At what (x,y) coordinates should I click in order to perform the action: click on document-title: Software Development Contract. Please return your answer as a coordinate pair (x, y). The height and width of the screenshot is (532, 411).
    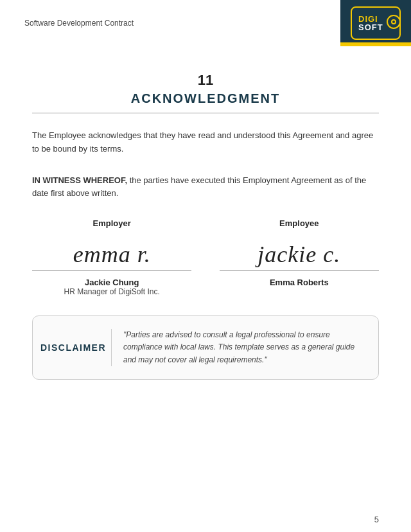
    Looking at the image, I should click on (79, 23).